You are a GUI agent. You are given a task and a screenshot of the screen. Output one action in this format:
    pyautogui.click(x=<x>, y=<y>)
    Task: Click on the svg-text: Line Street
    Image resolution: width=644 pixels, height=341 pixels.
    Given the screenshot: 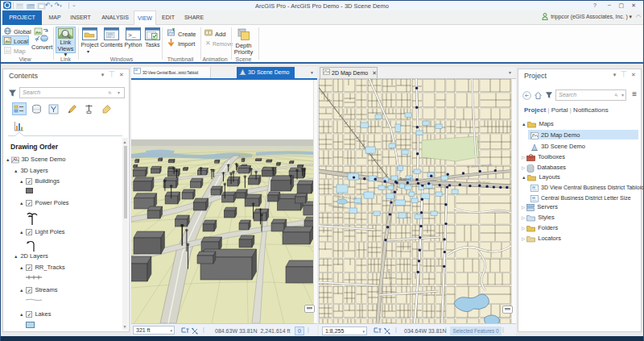 What is the action you would take?
    pyautogui.click(x=483, y=182)
    